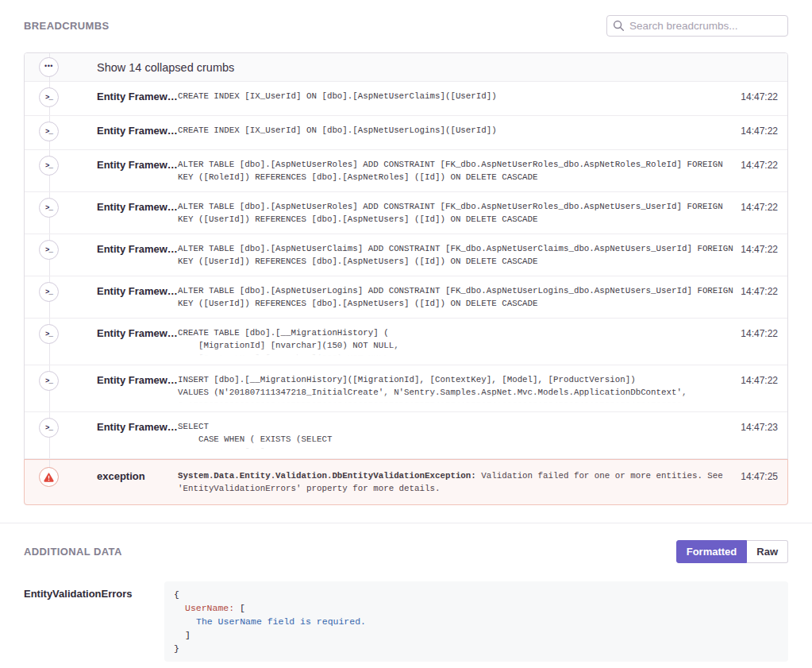  What do you see at coordinates (476, 621) in the screenshot?
I see `code-block: { UserName: [ The UserName field is requ…` at bounding box center [476, 621].